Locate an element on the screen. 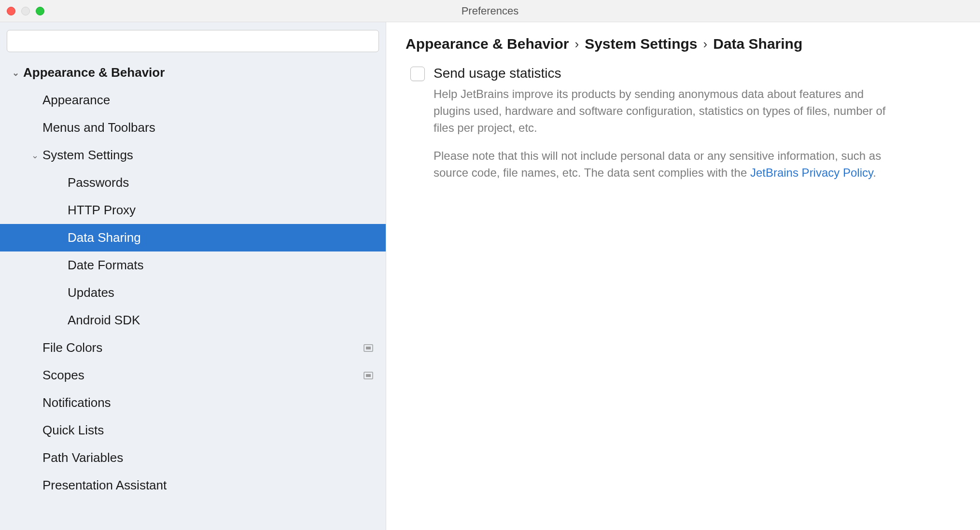  tree-item-passwords: Passwords is located at coordinates (193, 182).